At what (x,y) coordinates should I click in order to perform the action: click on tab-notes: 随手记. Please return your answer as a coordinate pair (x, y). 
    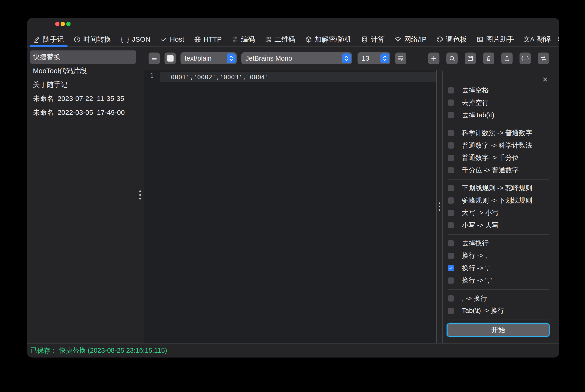
    Looking at the image, I should click on (48, 40).